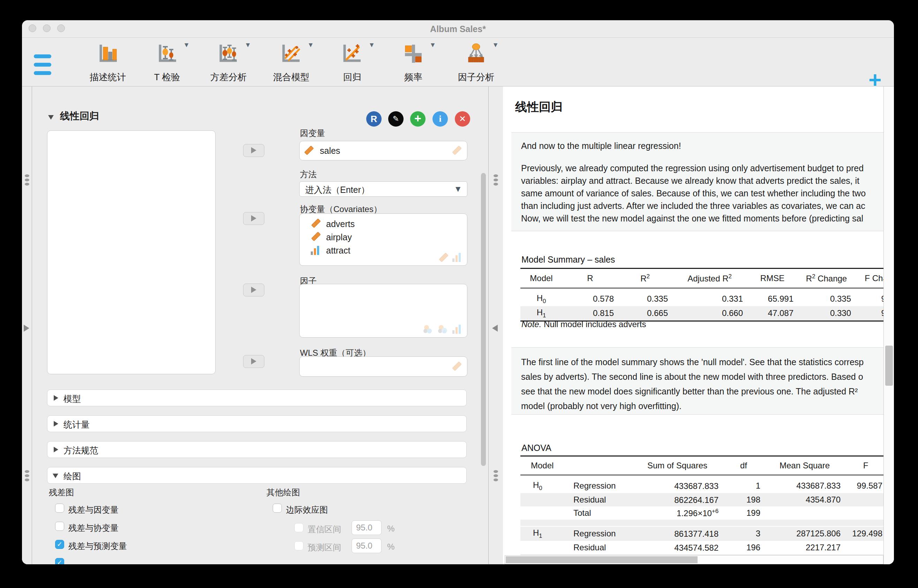  Describe the element at coordinates (167, 63) in the screenshot. I see `ribbon-button-ttests: ▼ T 检验` at that location.